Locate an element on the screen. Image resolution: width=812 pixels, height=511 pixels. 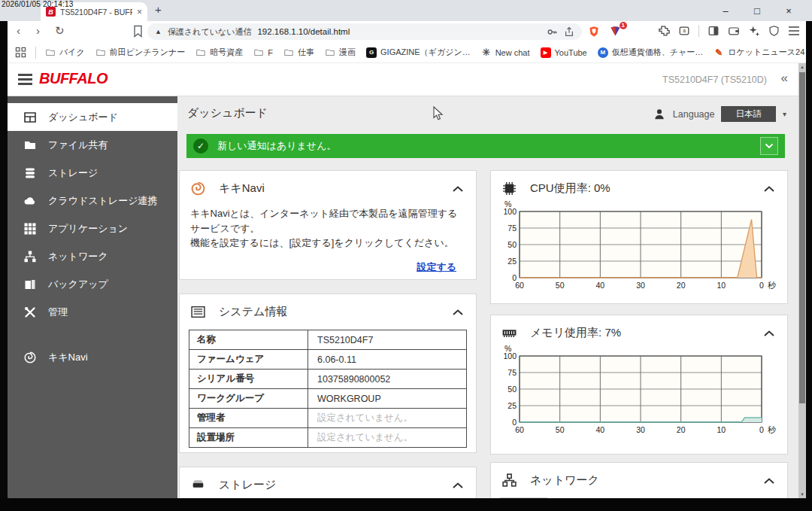
bookmark-item: 漫画 is located at coordinates (340, 53).